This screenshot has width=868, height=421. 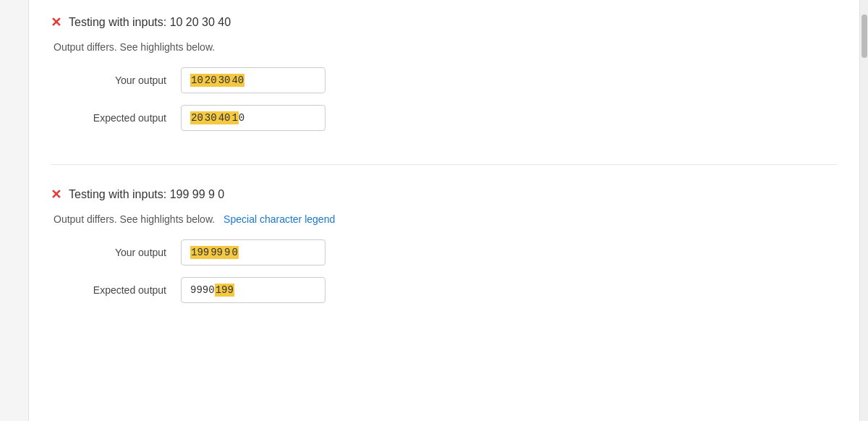 I want to click on output-box: 199 99 9 0, so click(x=253, y=252).